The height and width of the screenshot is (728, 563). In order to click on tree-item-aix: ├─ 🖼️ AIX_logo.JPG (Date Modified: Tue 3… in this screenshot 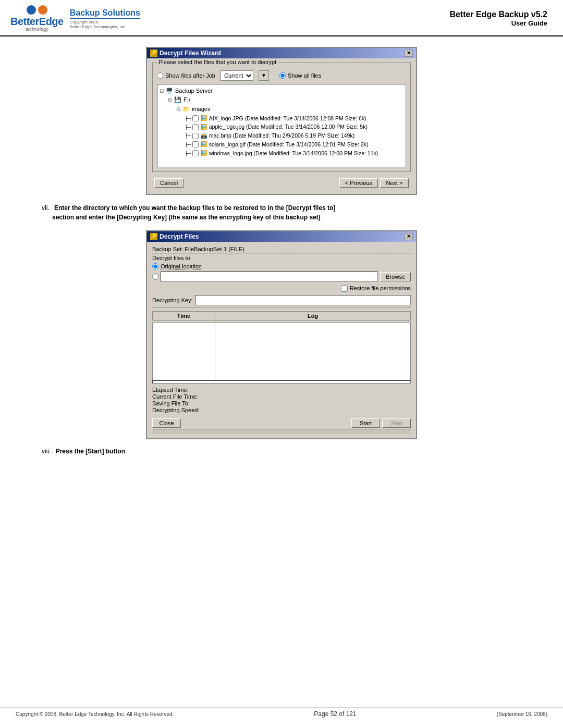, I will do `click(282, 119)`.